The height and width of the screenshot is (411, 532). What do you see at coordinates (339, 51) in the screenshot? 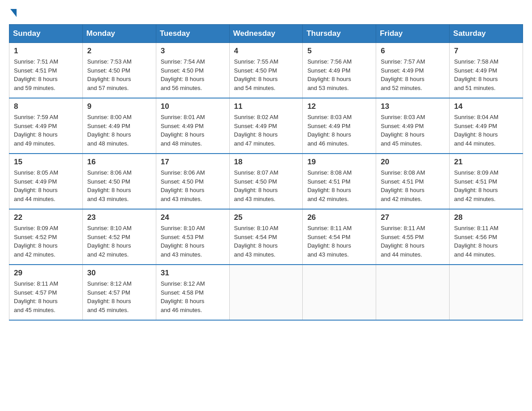
I see `day-number: 5` at bounding box center [339, 51].